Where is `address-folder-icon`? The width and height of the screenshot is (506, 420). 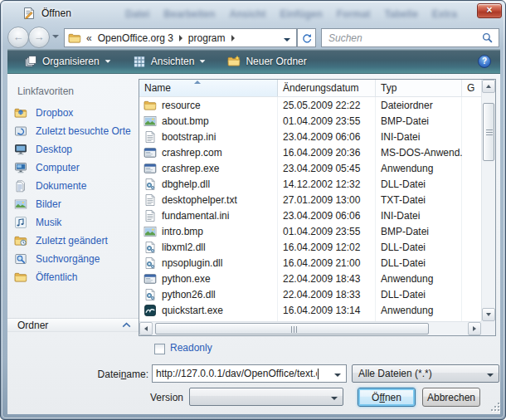
address-folder-icon is located at coordinates (75, 38).